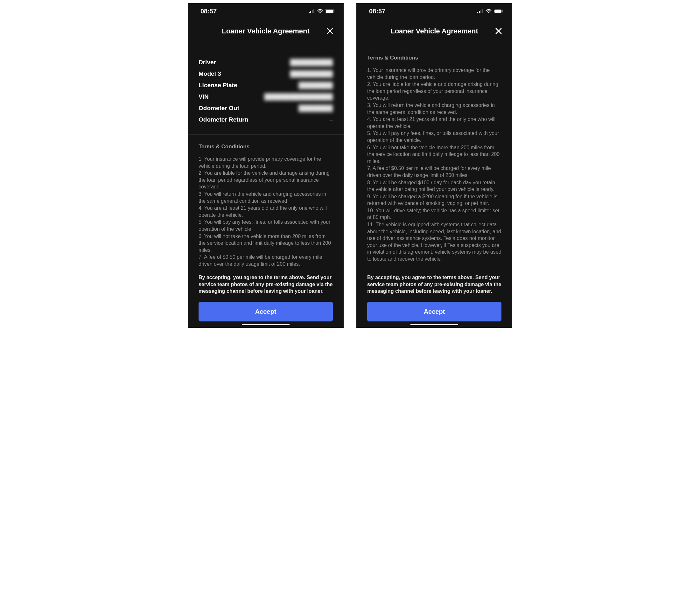  I want to click on term-item: 10. You will drive safely; the vehicle h…, so click(434, 214).